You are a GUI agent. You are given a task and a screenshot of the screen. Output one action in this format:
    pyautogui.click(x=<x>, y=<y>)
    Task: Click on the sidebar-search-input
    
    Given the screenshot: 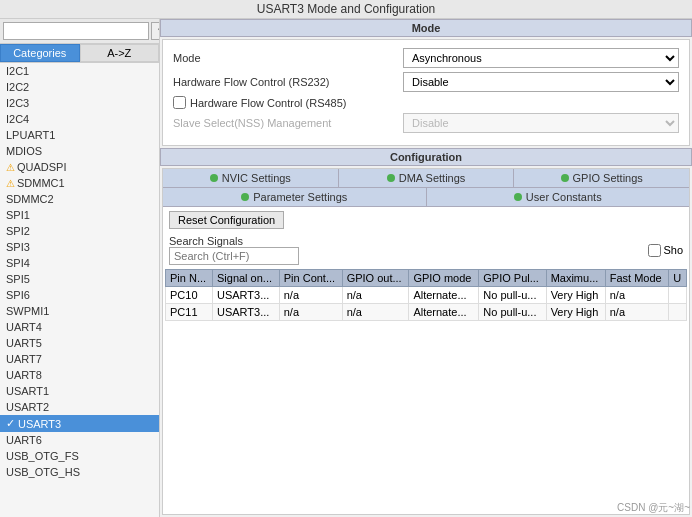 What is the action you would take?
    pyautogui.click(x=76, y=31)
    